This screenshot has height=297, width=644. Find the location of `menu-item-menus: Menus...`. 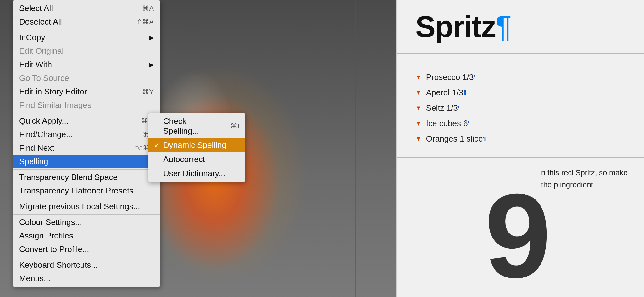

menu-item-menus: Menus... is located at coordinates (86, 279).